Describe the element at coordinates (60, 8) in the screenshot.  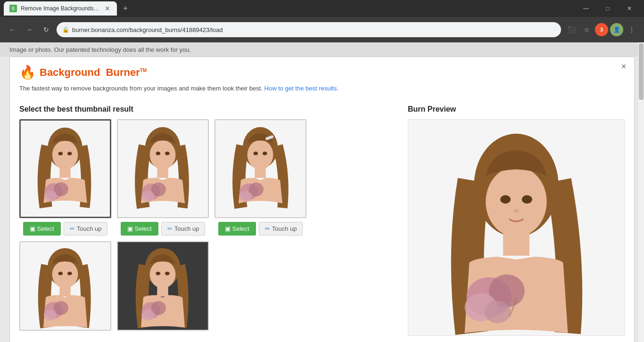
I see `active-tab: B Remove Image Backgrounds Fre... ✕` at that location.